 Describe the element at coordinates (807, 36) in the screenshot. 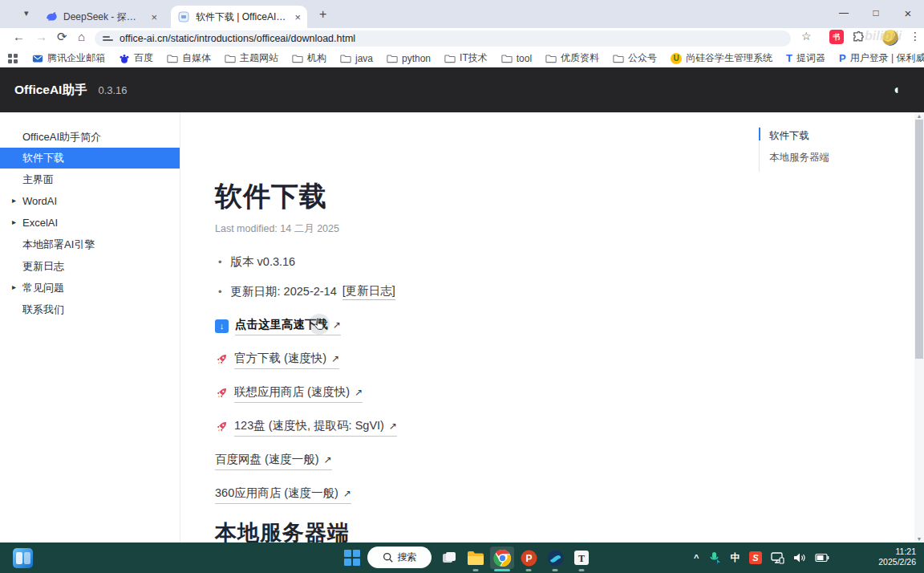

I see `bookmark-star-icon: ☆` at that location.